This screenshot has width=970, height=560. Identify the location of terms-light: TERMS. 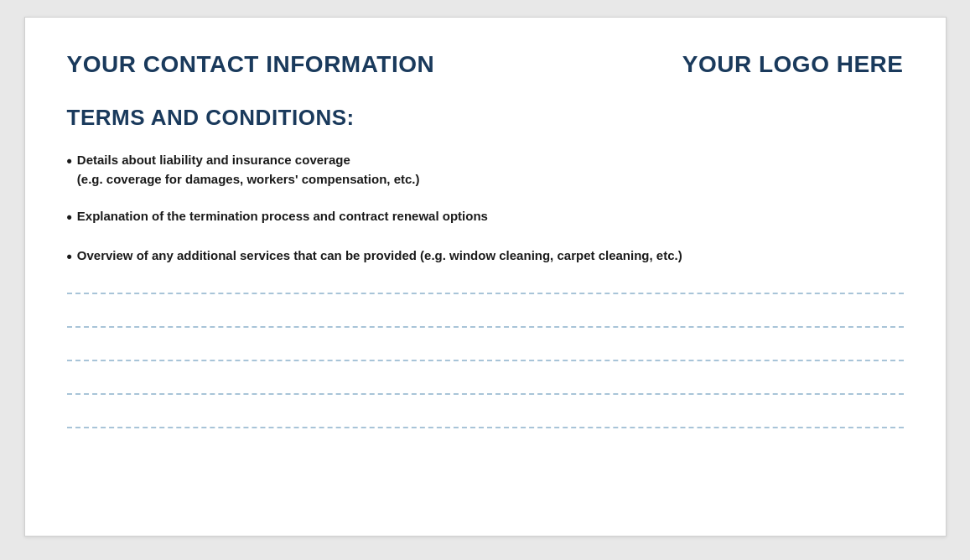
(109, 117).